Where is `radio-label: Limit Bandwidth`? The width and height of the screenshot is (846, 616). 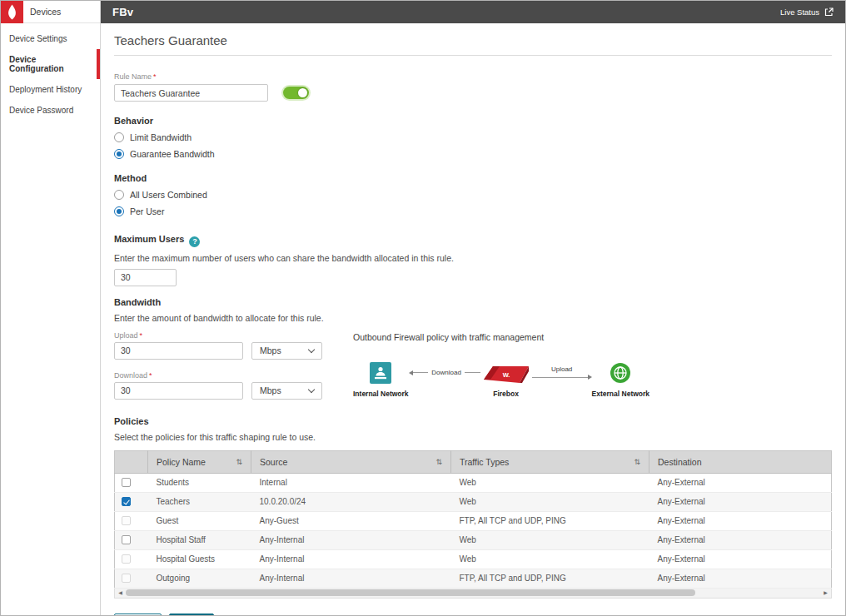
radio-label: Limit Bandwidth is located at coordinates (161, 137).